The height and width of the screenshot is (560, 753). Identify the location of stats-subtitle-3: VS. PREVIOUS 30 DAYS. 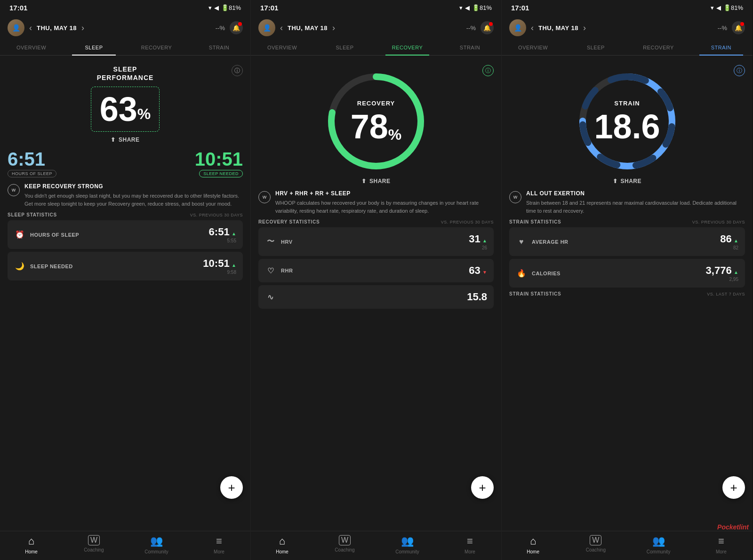
(719, 222).